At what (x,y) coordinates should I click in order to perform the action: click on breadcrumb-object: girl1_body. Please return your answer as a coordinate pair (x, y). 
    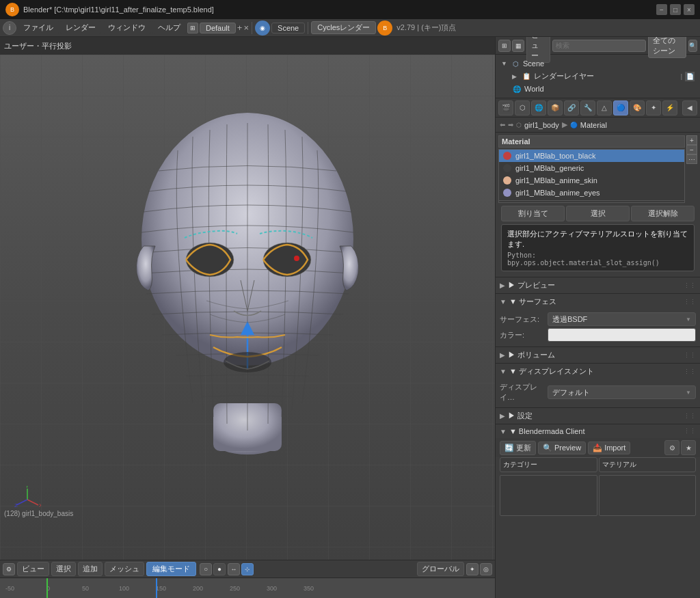
    Looking at the image, I should click on (541, 125).